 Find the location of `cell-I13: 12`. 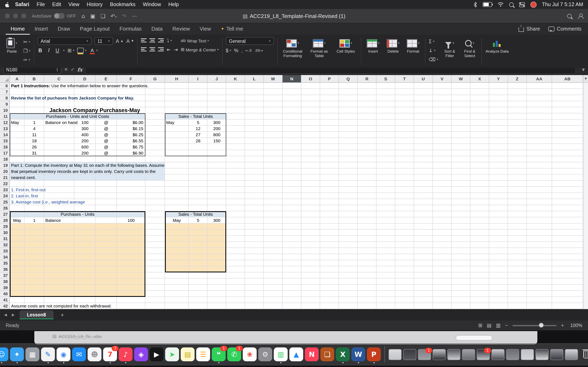

cell-I13: 12 is located at coordinates (198, 129).